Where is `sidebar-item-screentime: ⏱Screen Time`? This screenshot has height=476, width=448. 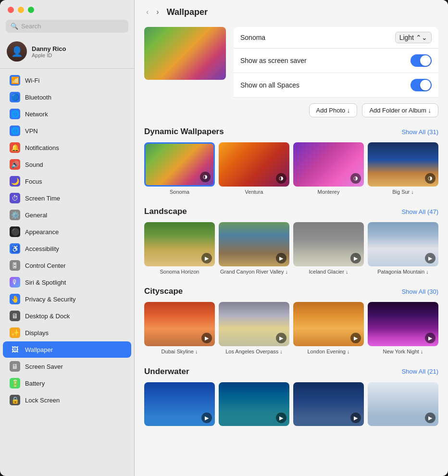 sidebar-item-screentime: ⏱Screen Time is located at coordinates (67, 198).